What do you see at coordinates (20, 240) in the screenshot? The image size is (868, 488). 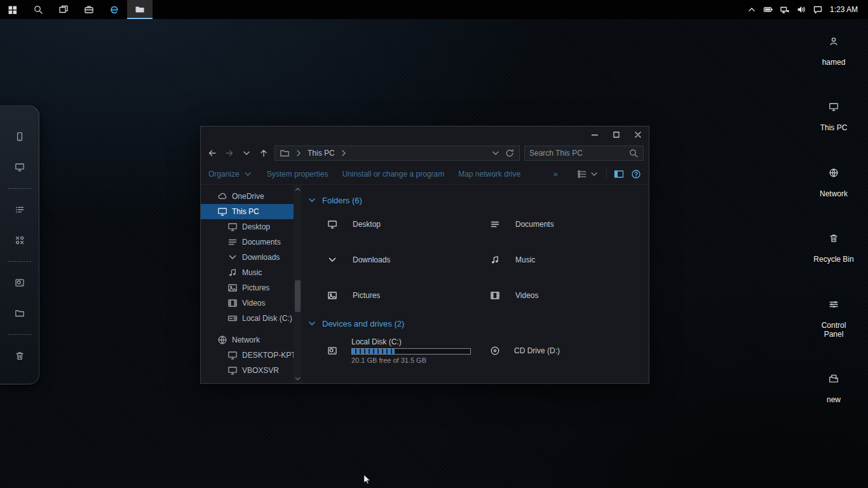 I see `dock-tic-tac-toe-icon` at bounding box center [20, 240].